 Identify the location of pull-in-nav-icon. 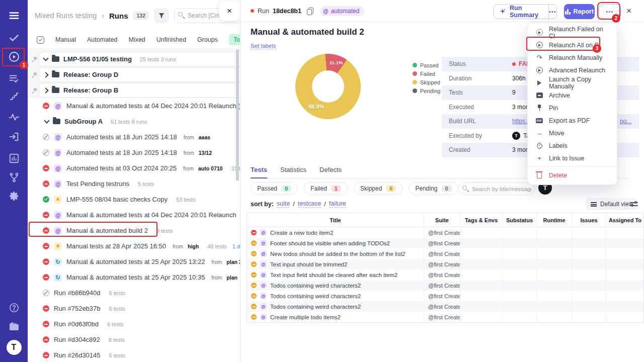
(14, 137).